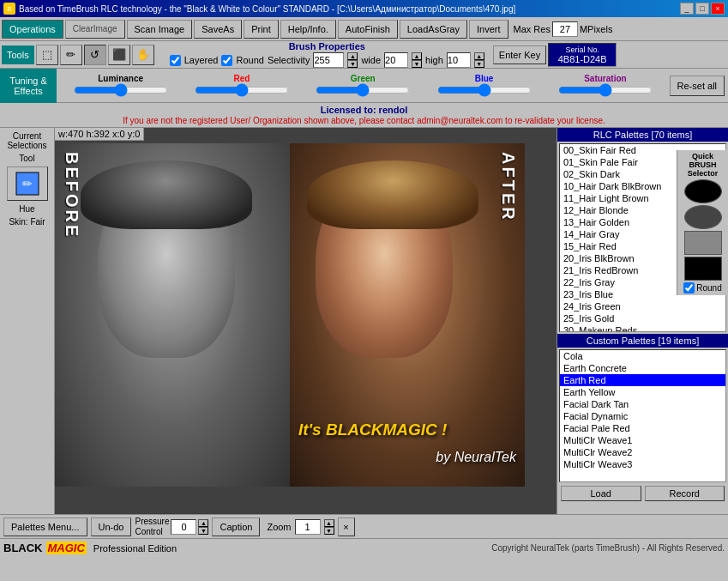 The height and width of the screenshot is (581, 728). What do you see at coordinates (489, 29) in the screenshot?
I see `invert-button: Invert` at bounding box center [489, 29].